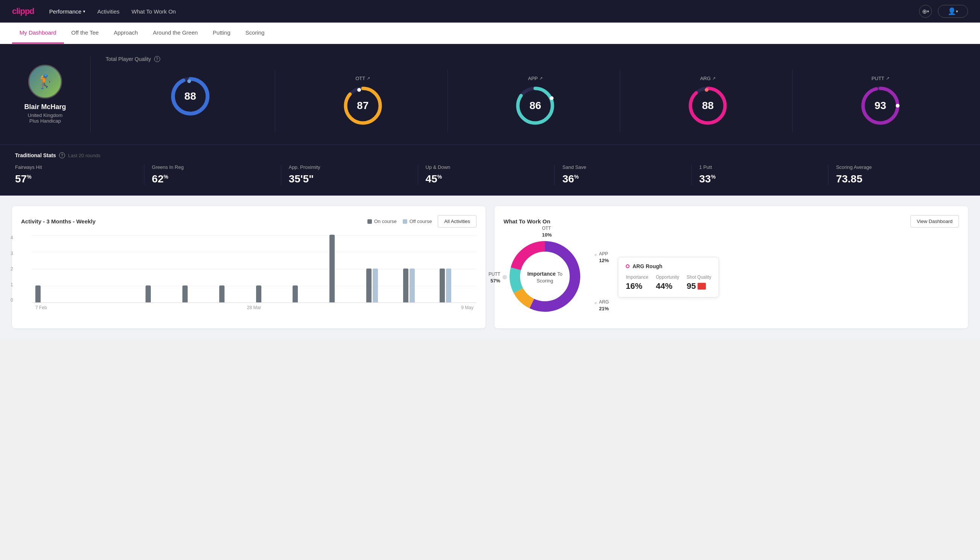 The height and width of the screenshot is (560, 980). I want to click on tab-scoring: Scoring, so click(255, 33).